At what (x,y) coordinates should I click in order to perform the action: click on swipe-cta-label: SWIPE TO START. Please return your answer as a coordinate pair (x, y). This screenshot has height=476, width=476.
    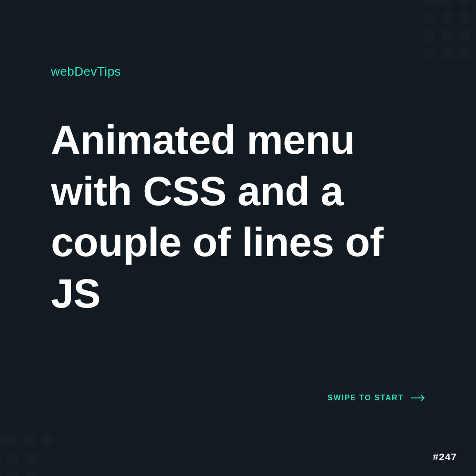
    Looking at the image, I should click on (366, 398).